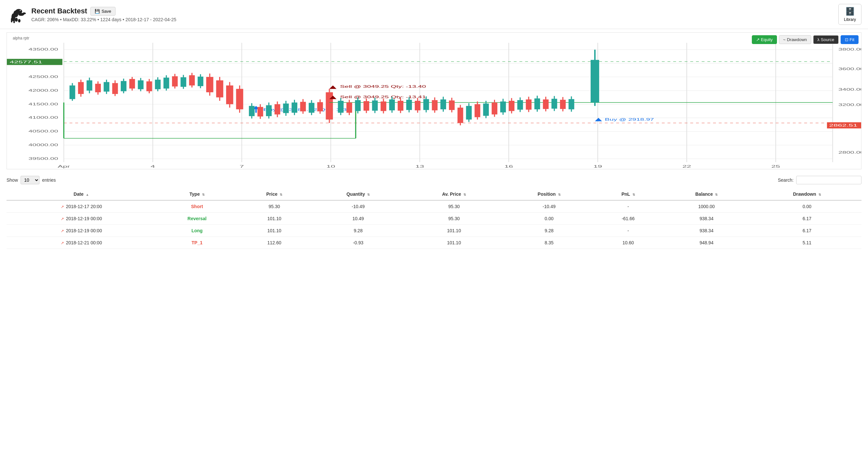  What do you see at coordinates (786, 180) in the screenshot?
I see `search-label: Search:` at bounding box center [786, 180].